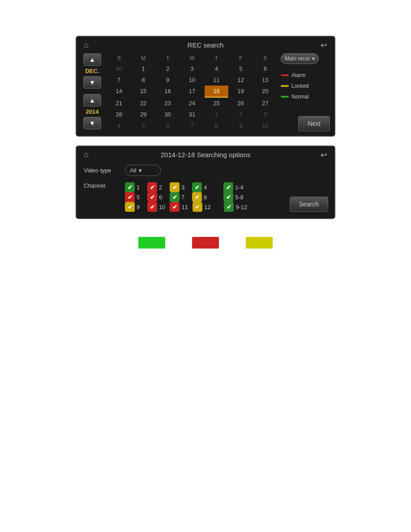  I want to click on legend-locked: Locked, so click(295, 86).